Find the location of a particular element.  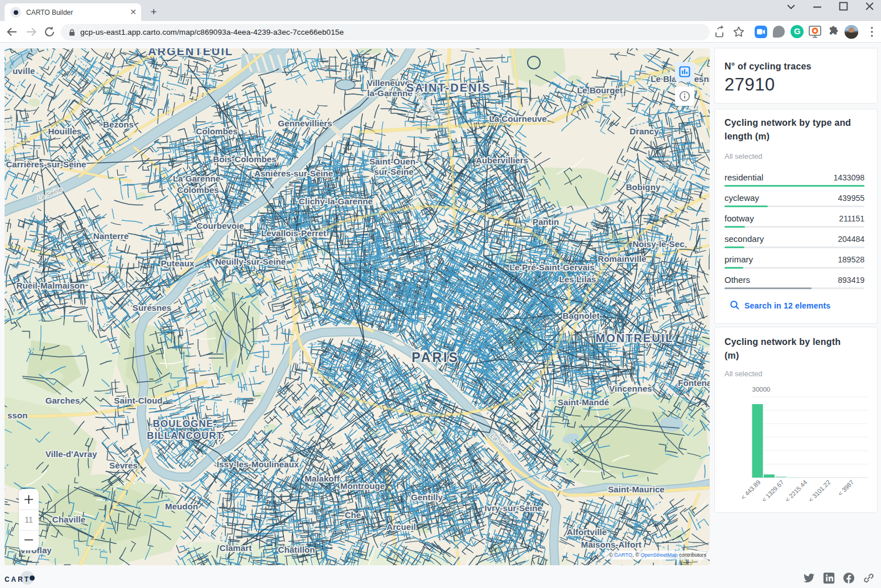

svg-text: Saint-Maurice is located at coordinates (636, 490).